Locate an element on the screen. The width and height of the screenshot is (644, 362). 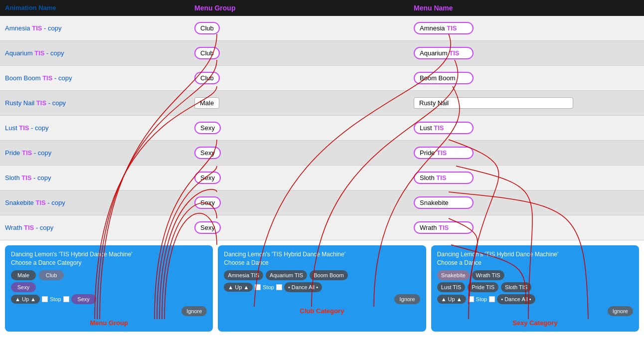
btn-amnesia-tis: Amnesia TIS is located at coordinates (243, 275).